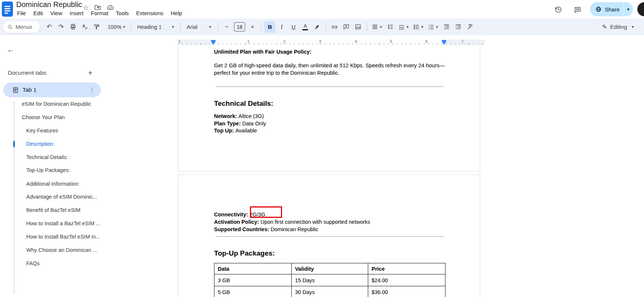  Describe the element at coordinates (149, 13) in the screenshot. I see `menu-extensions: Extensions` at that location.